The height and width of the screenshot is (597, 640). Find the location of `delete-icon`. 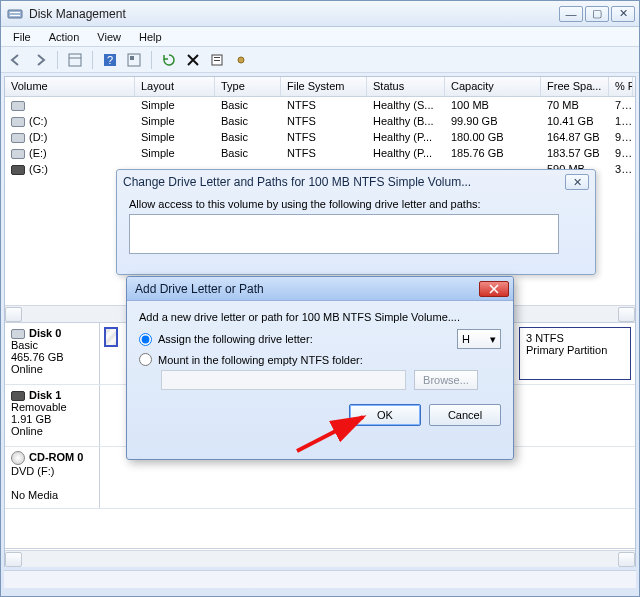

delete-icon is located at coordinates (193, 60).